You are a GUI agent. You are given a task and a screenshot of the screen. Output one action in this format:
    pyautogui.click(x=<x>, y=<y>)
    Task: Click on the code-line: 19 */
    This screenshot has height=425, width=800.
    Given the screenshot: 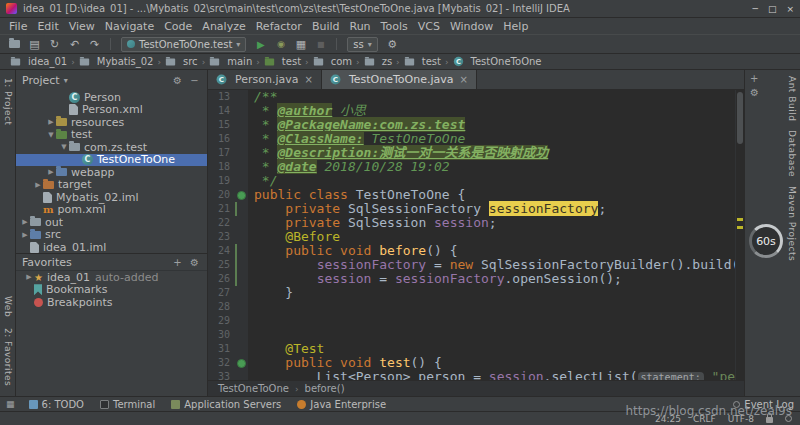 What is the action you would take?
    pyautogui.click(x=472, y=181)
    